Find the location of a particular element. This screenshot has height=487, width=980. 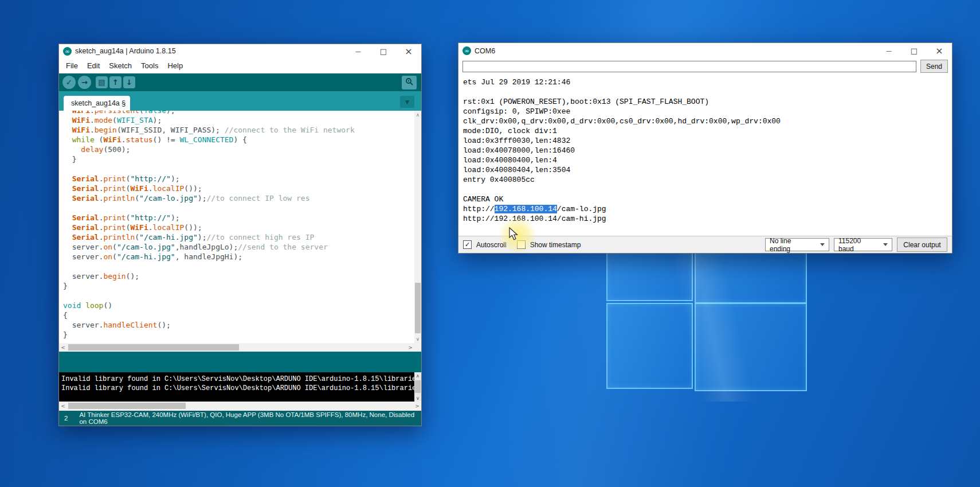

editor-vscroll-thumb is located at coordinates (418, 308).